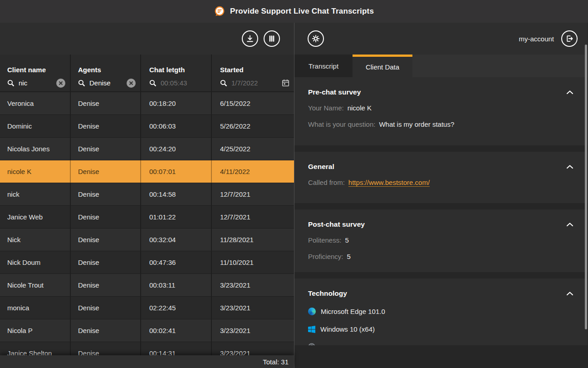 The width and height of the screenshot is (588, 368). Describe the element at coordinates (342, 345) in the screenshot. I see `ip-value: 85.115.255.72` at that location.